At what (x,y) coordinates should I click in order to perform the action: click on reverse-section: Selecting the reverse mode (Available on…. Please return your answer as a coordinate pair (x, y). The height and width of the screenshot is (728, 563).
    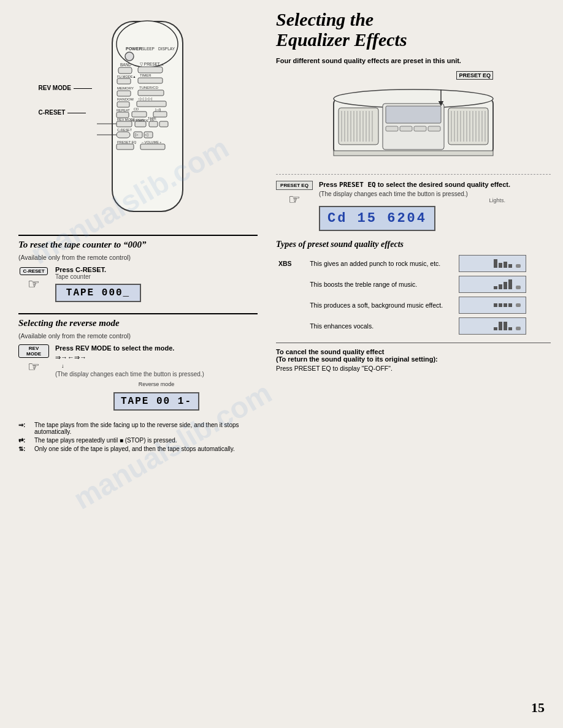
    Looking at the image, I should click on (138, 364).